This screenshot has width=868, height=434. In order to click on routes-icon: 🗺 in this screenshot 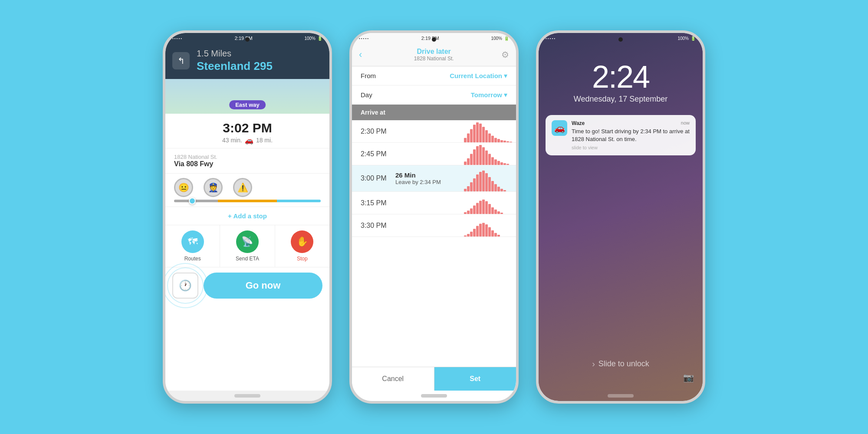, I will do `click(193, 242)`.